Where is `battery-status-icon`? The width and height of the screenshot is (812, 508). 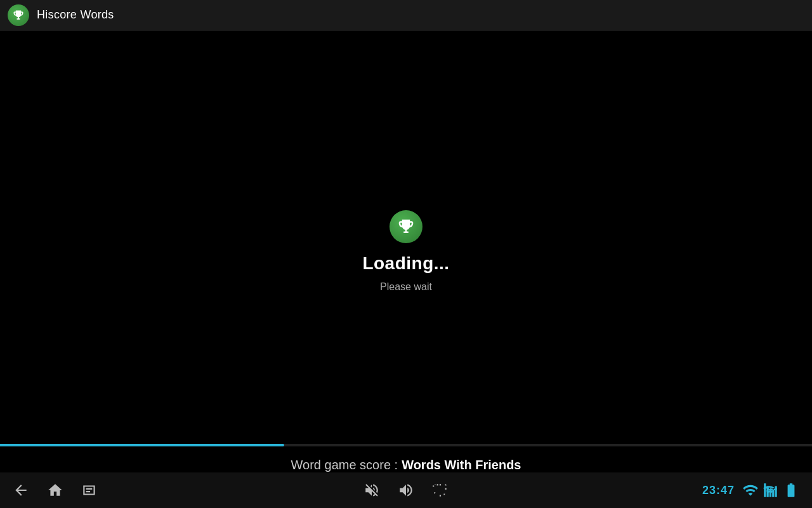
battery-status-icon is located at coordinates (791, 490).